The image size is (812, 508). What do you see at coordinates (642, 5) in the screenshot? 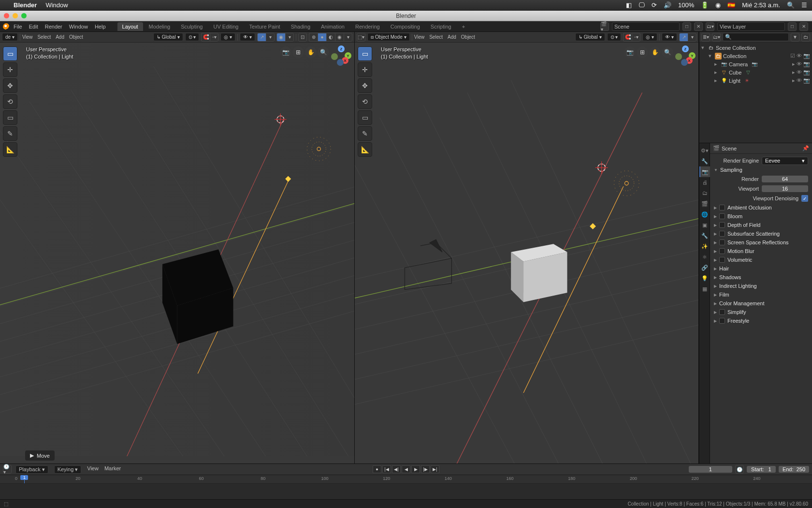
I see `display-icon: 🖵` at bounding box center [642, 5].